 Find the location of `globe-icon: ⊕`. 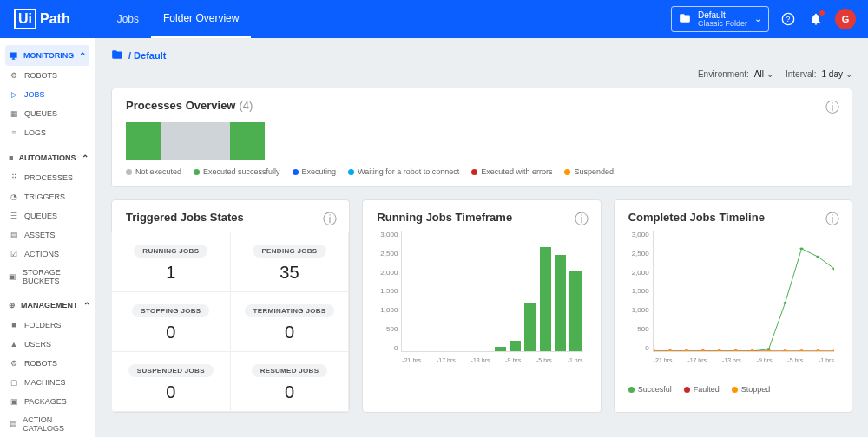

globe-icon: ⊕ is located at coordinates (12, 305).